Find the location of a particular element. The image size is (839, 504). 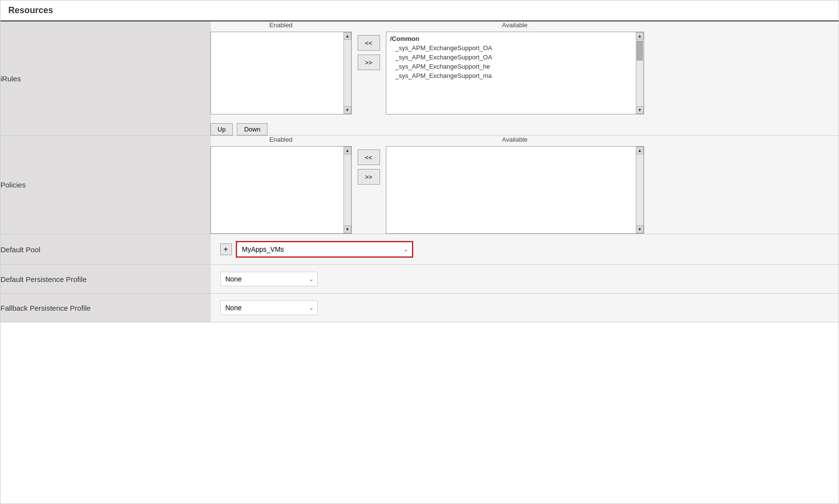

default-persistence-select: None is located at coordinates (269, 279).